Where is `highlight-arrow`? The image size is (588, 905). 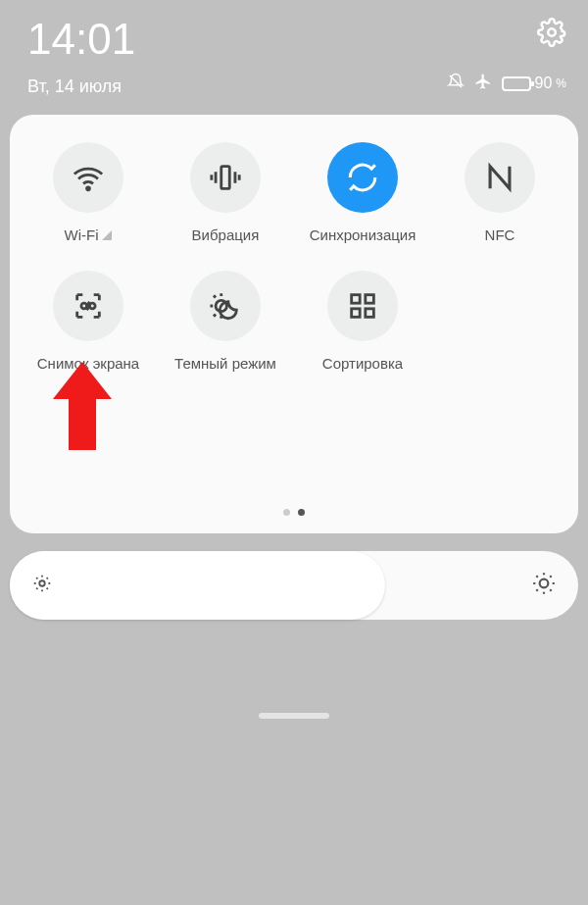
highlight-arrow is located at coordinates (82, 406).